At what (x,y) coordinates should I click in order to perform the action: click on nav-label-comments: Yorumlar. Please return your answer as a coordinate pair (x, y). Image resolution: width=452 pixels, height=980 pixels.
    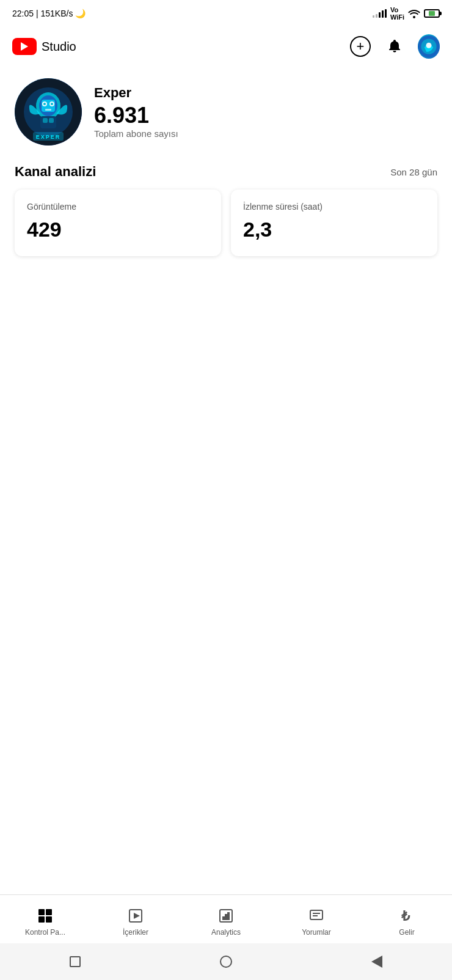
    Looking at the image, I should click on (316, 932).